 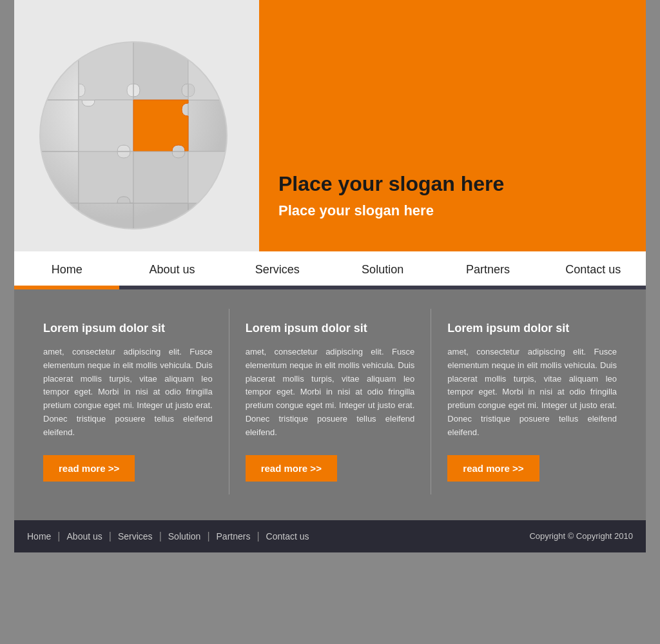 I want to click on footer-nav-partners: Partners, so click(x=233, y=536).